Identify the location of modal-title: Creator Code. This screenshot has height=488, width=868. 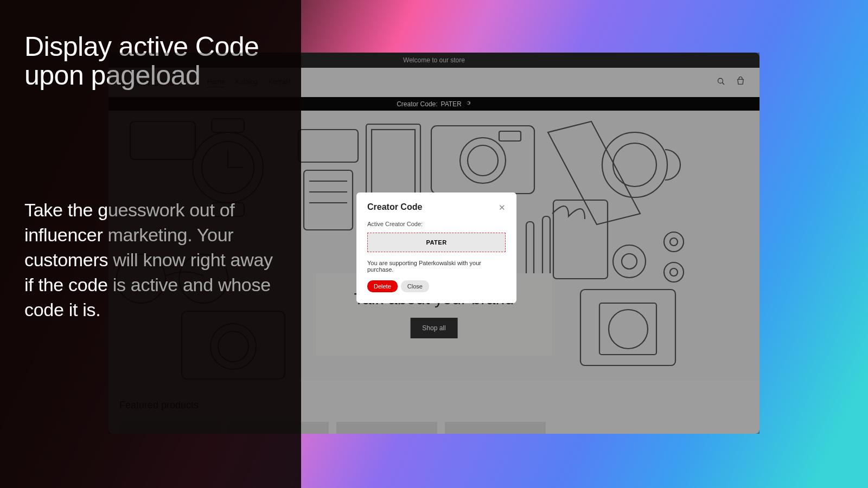
(395, 207).